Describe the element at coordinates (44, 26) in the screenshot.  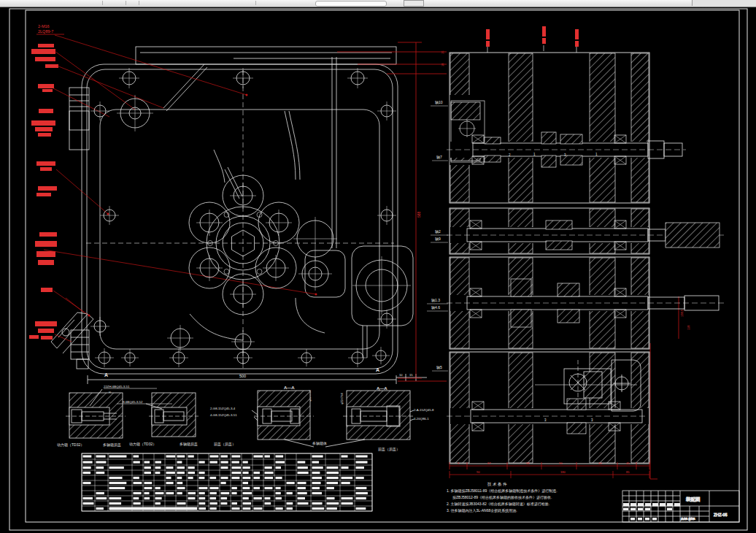
I see `thread-callout-line1: 2-M16` at that location.